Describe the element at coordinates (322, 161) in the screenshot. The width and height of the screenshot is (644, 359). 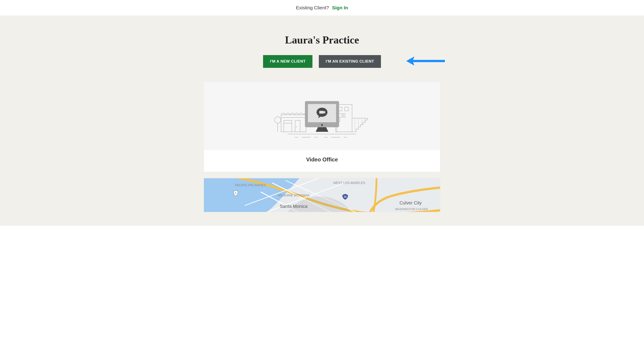
I see `video-office-card-body: Video Office` at that location.